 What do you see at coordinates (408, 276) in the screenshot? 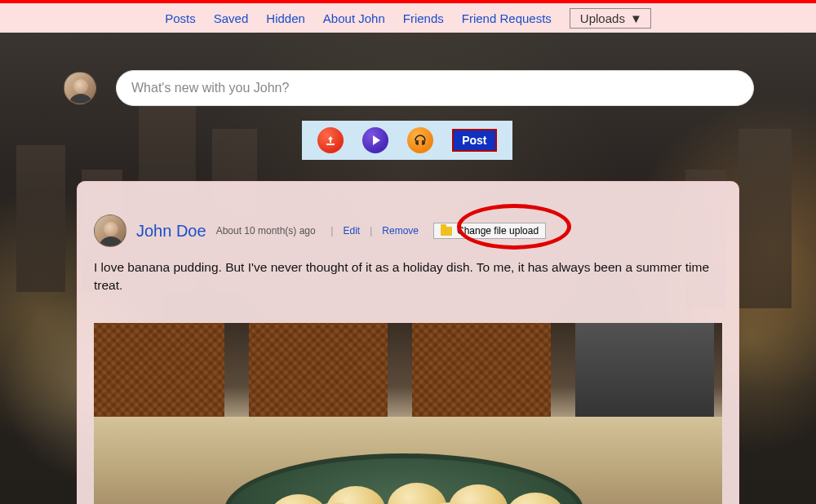
I see `post-body-text: I love banana pudding. But I've never th…` at bounding box center [408, 276].